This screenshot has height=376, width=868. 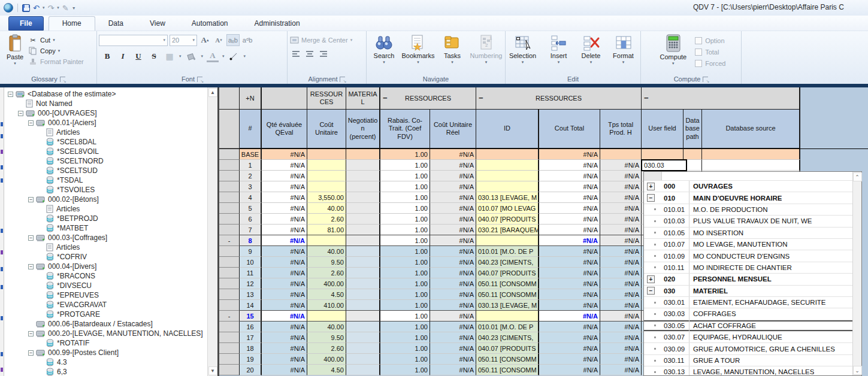 What do you see at coordinates (105, 161) in the screenshot?
I see `tree-item: *SCELTNORD` at bounding box center [105, 161].